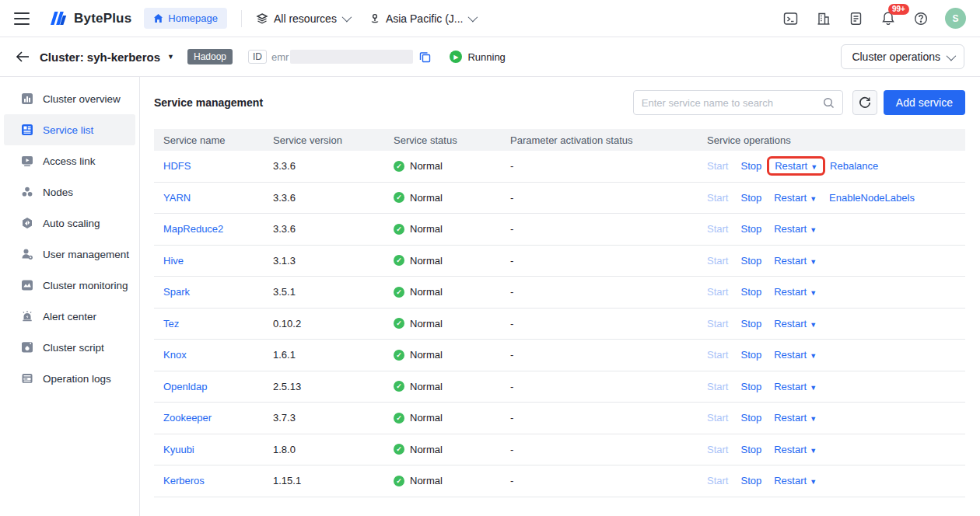 The width and height of the screenshot is (980, 516). I want to click on enablenodelabels-link: EnableNodeLabels, so click(872, 197).